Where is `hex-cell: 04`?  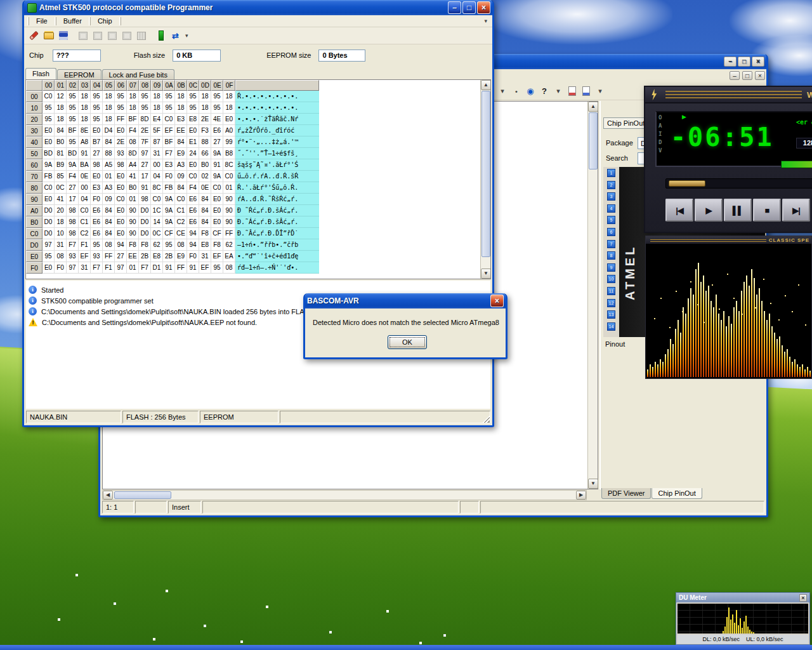
hex-cell: 04 is located at coordinates (157, 176).